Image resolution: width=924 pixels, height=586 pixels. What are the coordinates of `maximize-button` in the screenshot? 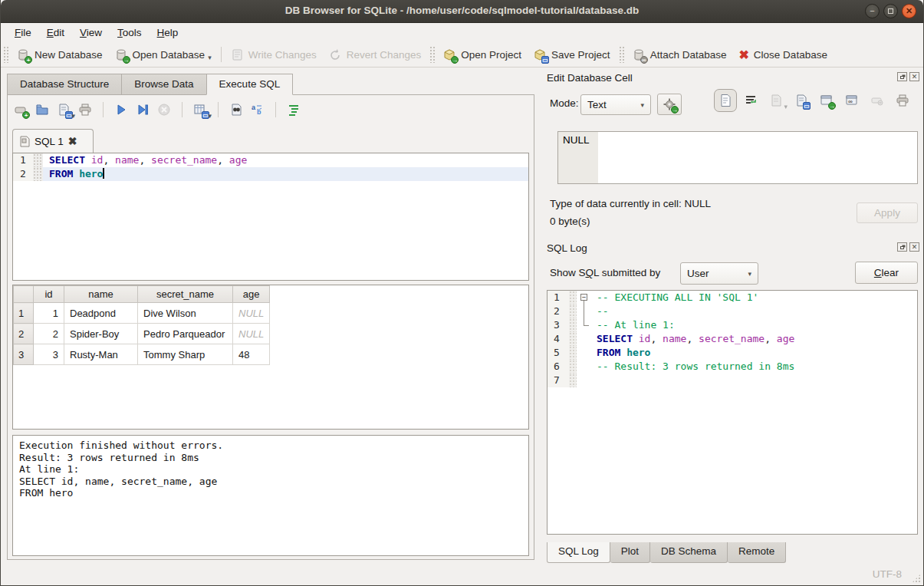 It's located at (891, 11).